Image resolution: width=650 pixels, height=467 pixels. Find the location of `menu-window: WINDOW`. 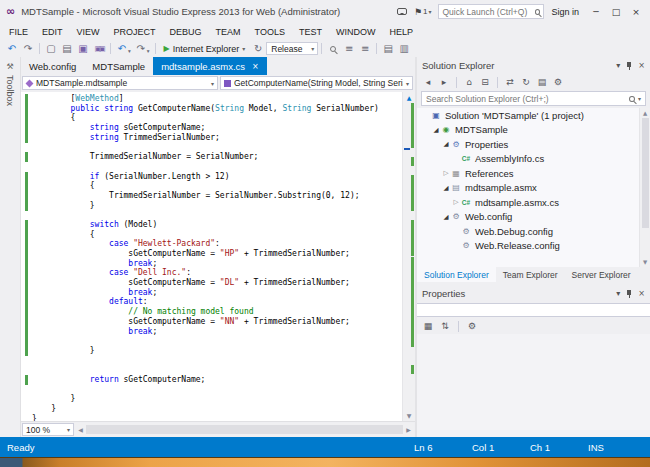

menu-window: WINDOW is located at coordinates (356, 32).